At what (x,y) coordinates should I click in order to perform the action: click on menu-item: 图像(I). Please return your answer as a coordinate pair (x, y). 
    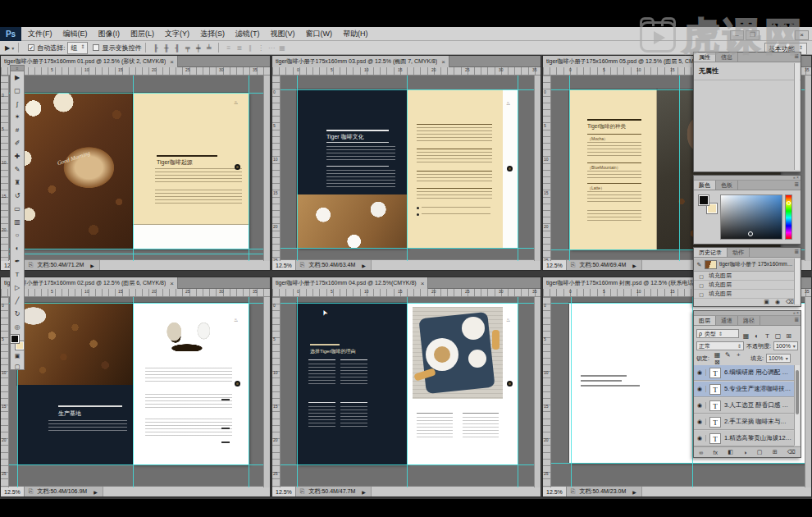
    Looking at the image, I should click on (110, 34).